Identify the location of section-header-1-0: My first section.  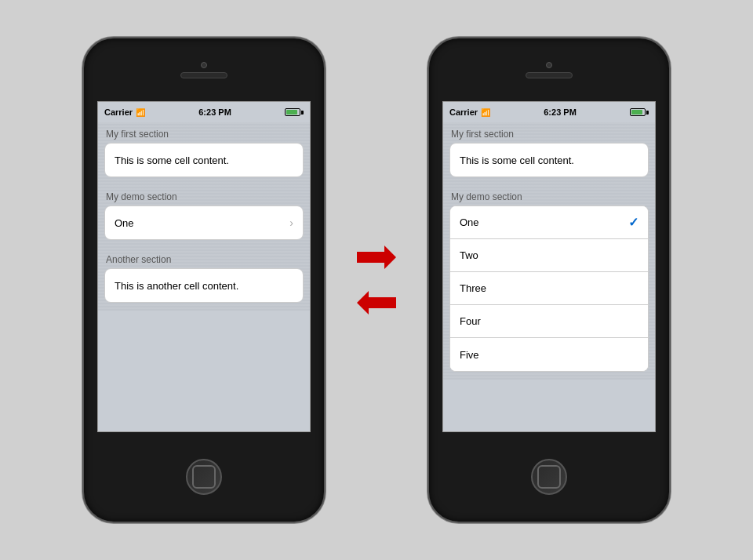
(204, 133).